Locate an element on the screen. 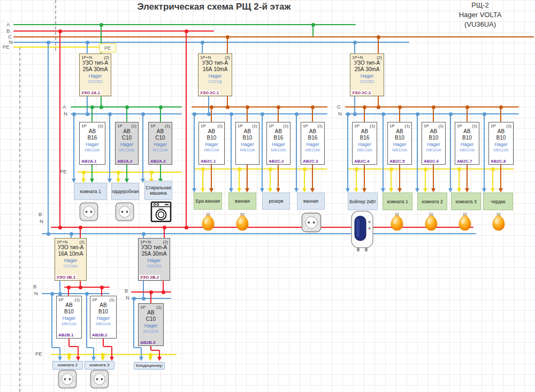 Image resolution: width=535 pixels, height=392 pixels. device-type: УЗО тип-А is located at coordinates (95, 63).